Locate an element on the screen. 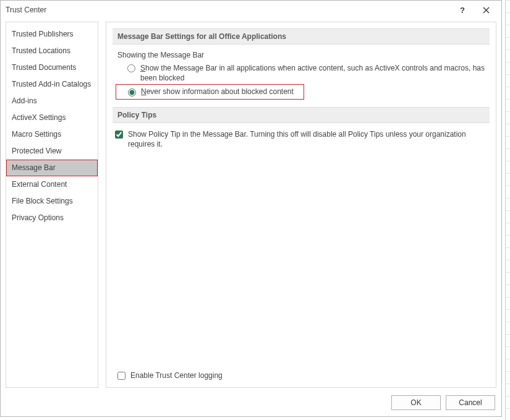 The image size is (510, 420). radio-never-show-info-label: Never show information about blocked con… is located at coordinates (218, 92).